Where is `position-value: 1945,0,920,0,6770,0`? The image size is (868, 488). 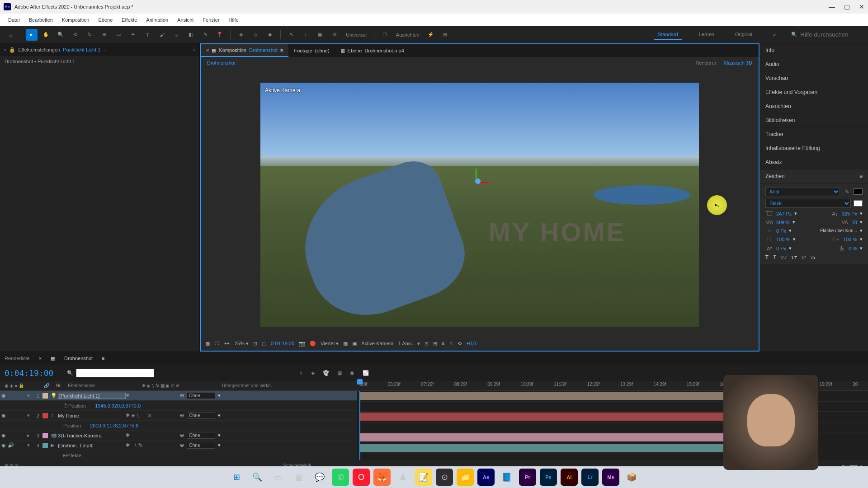 position-value: 1945,0,920,0,6770,0 is located at coordinates (118, 406).